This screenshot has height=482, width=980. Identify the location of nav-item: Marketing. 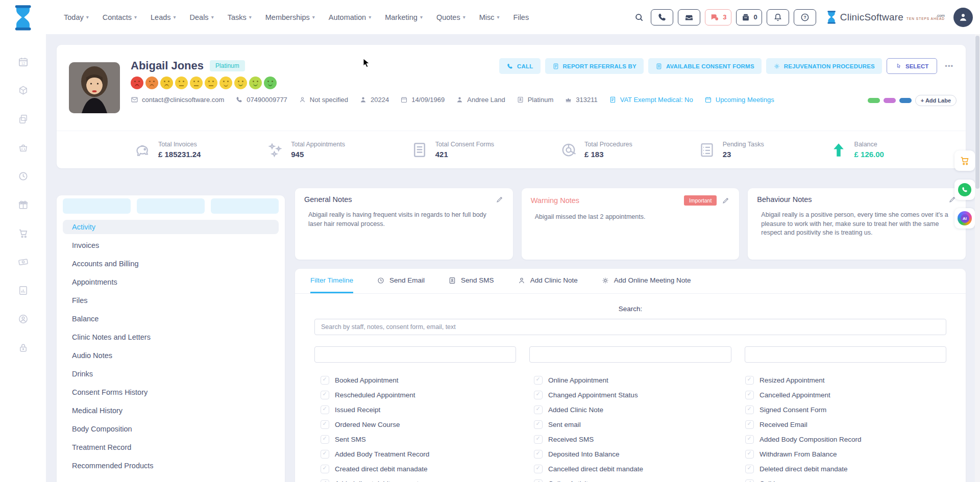
(404, 17).